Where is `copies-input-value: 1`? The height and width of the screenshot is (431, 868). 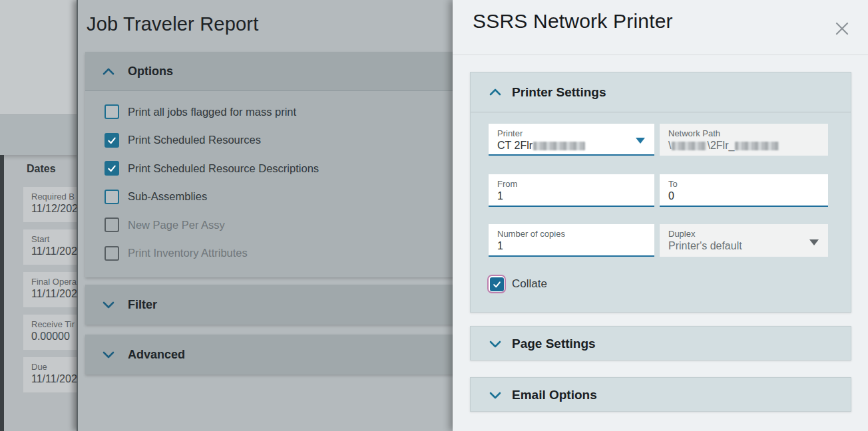 copies-input-value: 1 is located at coordinates (576, 246).